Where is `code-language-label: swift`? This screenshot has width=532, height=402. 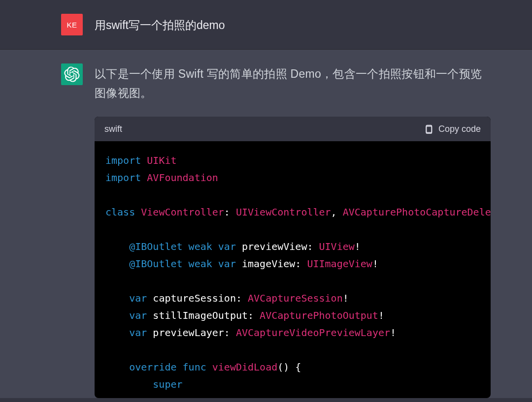
code-language-label: swift is located at coordinates (113, 129).